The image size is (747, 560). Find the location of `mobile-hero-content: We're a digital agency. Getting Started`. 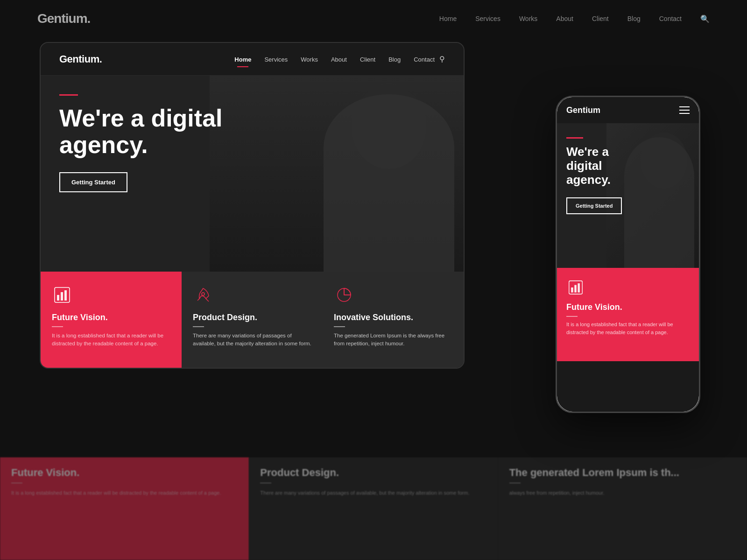

mobile-hero-content: We're a digital agency. Getting Started is located at coordinates (604, 175).